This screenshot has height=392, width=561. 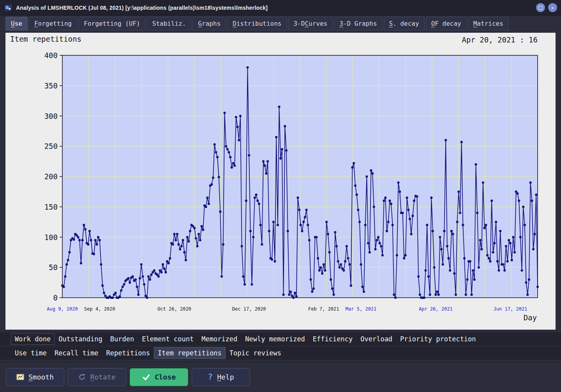 What do you see at coordinates (209, 23) in the screenshot?
I see `tab-graphs: Graphs` at bounding box center [209, 23].